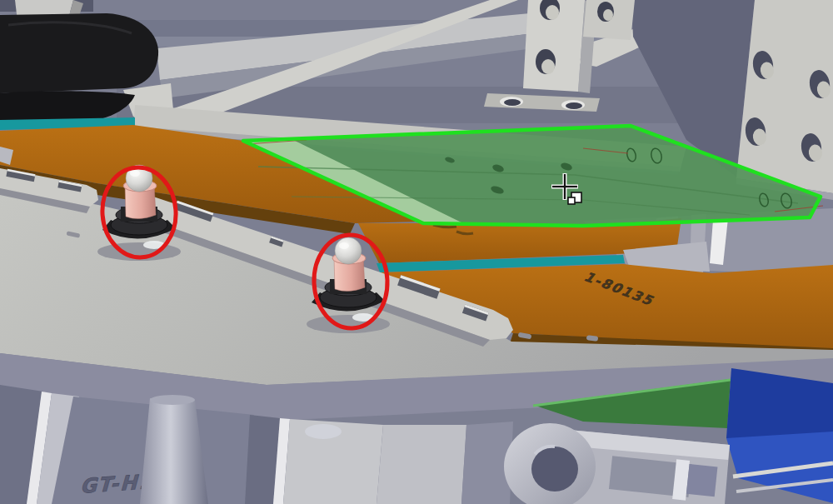  Describe the element at coordinates (555, 469) in the screenshot. I see `arm-ring-hole` at that location.